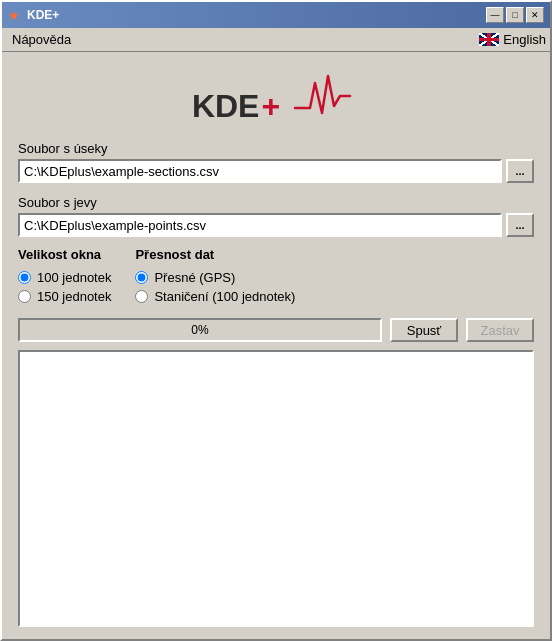 This screenshot has height=641, width=552. I want to click on sections-label: Soubor s úseky, so click(276, 148).